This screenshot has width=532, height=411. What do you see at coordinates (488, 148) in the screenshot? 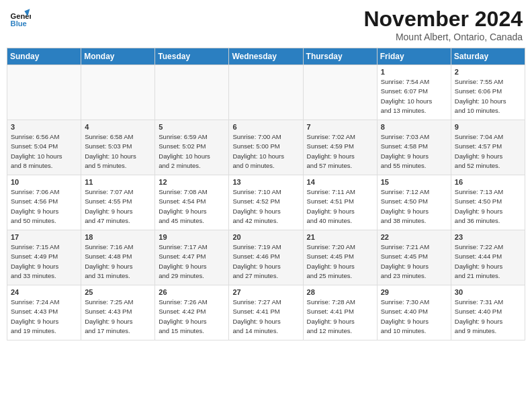
I see `calendar-day-cell: 9Sunrise: 7:04 AM Sunset: 4:57 PM Daylig…` at bounding box center [488, 148].